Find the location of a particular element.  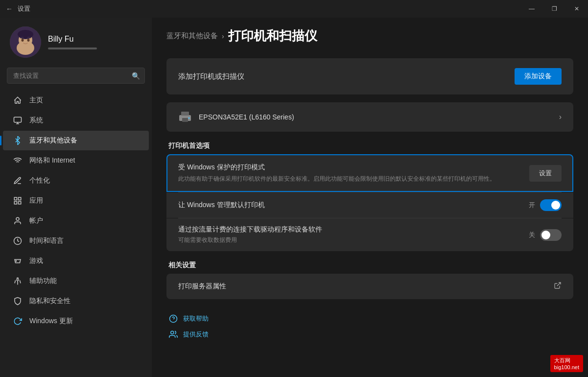

manage-printer-toggle is located at coordinates (551, 205).